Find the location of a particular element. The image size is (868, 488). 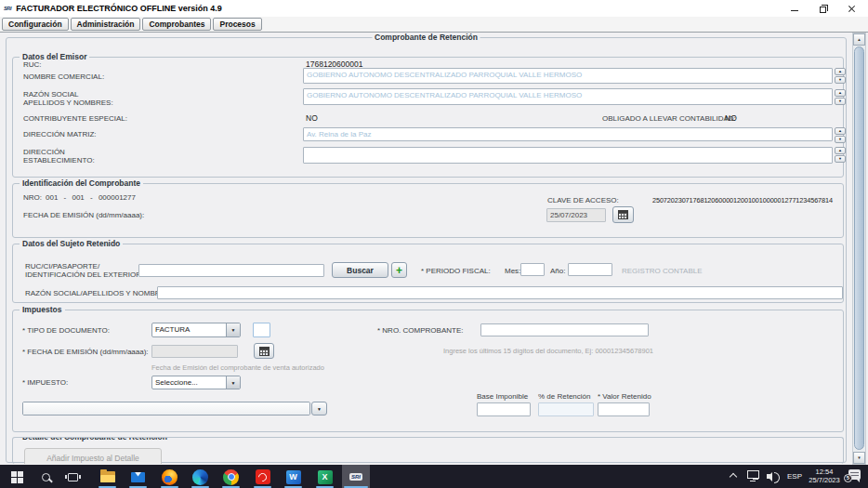

sri-taskbar-button: SRI is located at coordinates (356, 476).